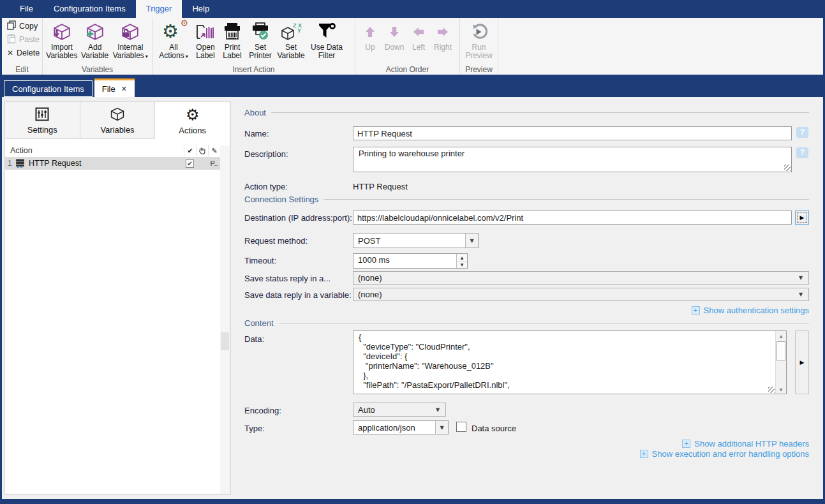 Image resolution: width=825 pixels, height=504 pixels. I want to click on run-preview-button: Run Preview, so click(479, 40).